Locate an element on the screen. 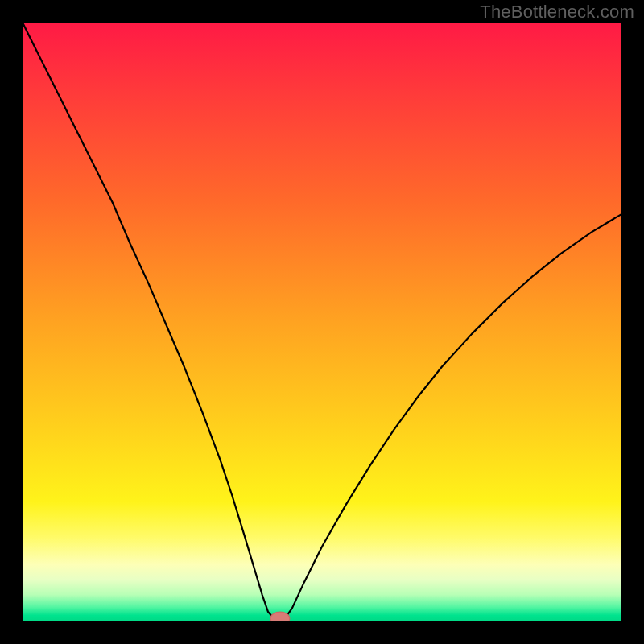 This screenshot has width=644, height=644. watermark-text: TheBottleneck.com is located at coordinates (557, 12).